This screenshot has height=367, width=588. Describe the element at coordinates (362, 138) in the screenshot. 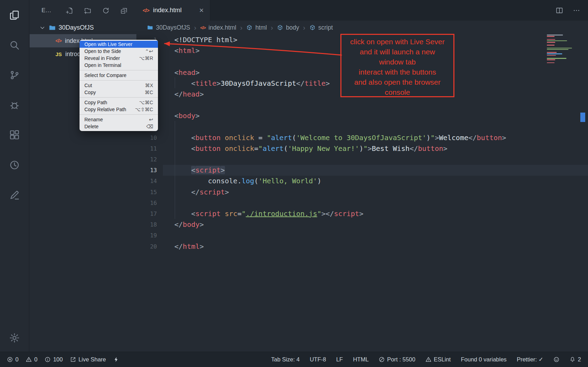

I see `code-line-10: 10 <button onclick = "alert('Welcome to …` at that location.